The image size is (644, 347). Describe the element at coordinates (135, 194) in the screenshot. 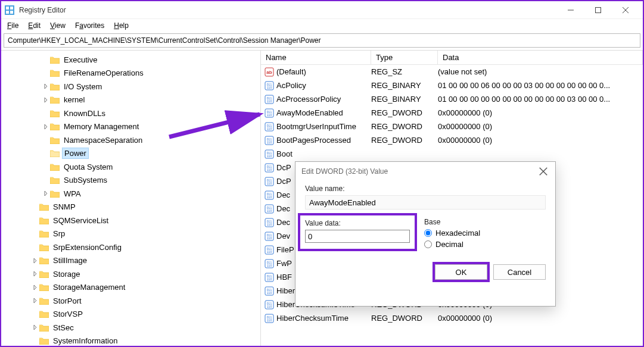

I see `tree-item: WPA` at that location.